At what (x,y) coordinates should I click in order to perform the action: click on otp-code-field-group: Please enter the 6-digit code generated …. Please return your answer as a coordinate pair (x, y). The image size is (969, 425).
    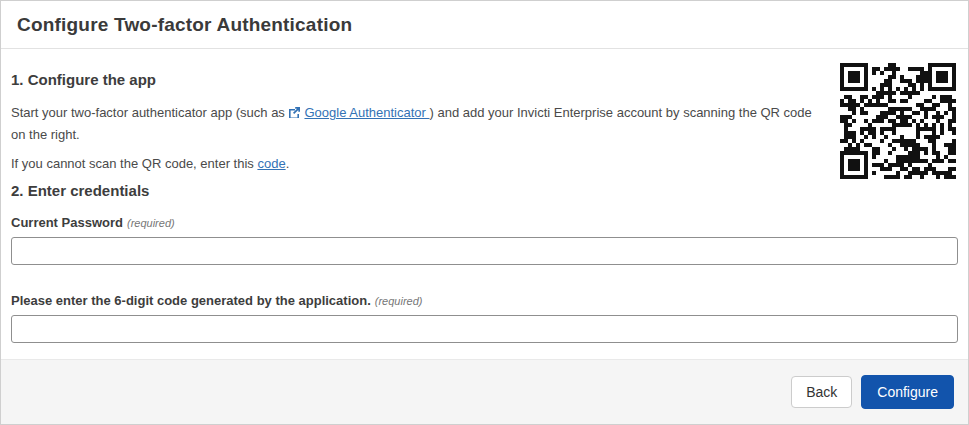
    Looking at the image, I should click on (484, 317).